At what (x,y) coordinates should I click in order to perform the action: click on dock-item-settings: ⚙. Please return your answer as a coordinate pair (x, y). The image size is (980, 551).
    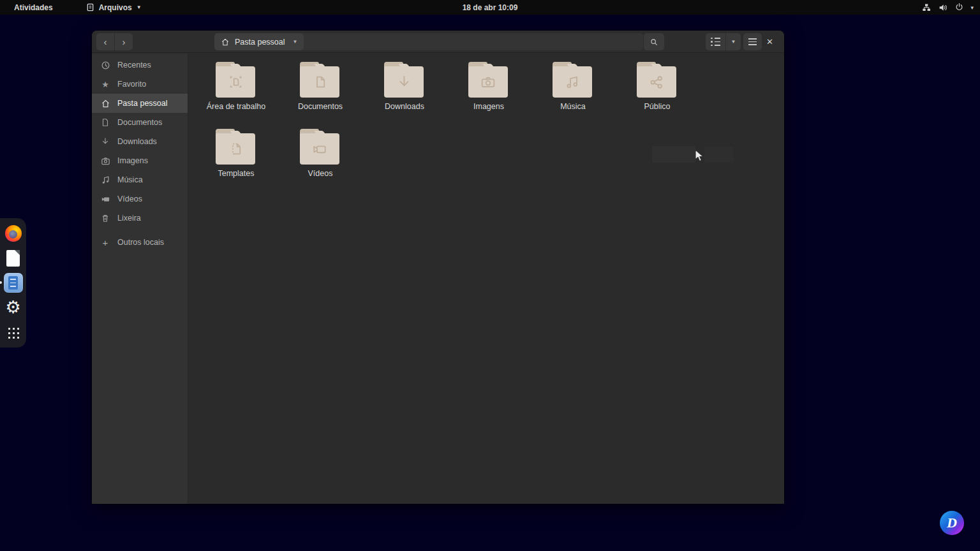
    Looking at the image, I should click on (13, 307).